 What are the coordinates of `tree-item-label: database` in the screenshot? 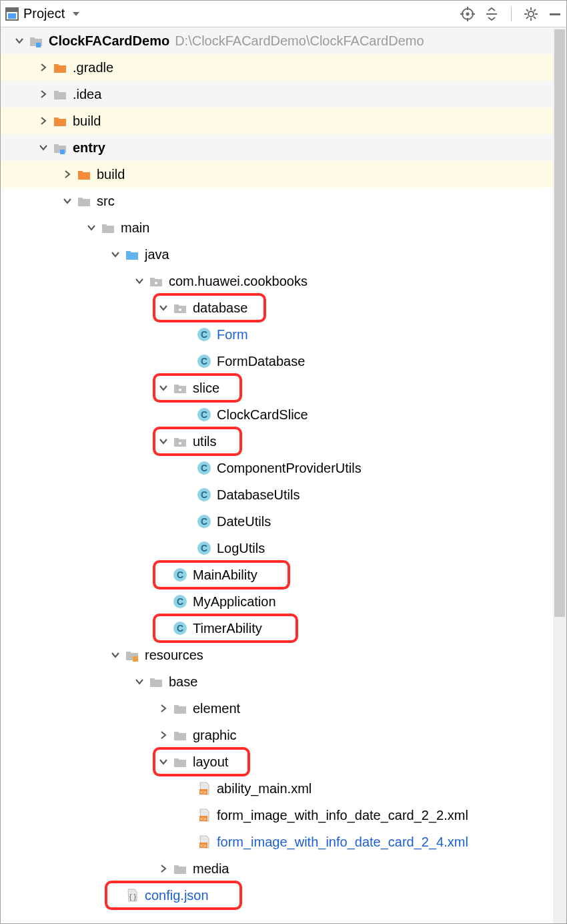 It's located at (220, 308).